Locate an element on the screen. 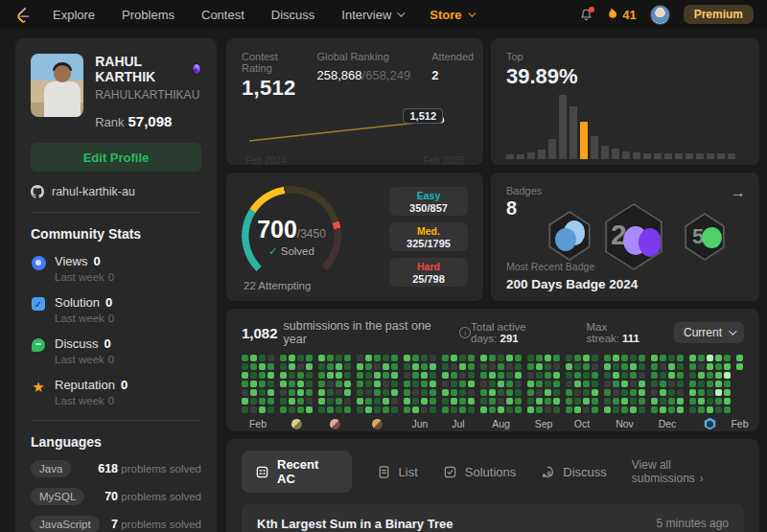 The height and width of the screenshot is (532, 767). difficulty-box-hard: Hard25/798 is located at coordinates (429, 272).